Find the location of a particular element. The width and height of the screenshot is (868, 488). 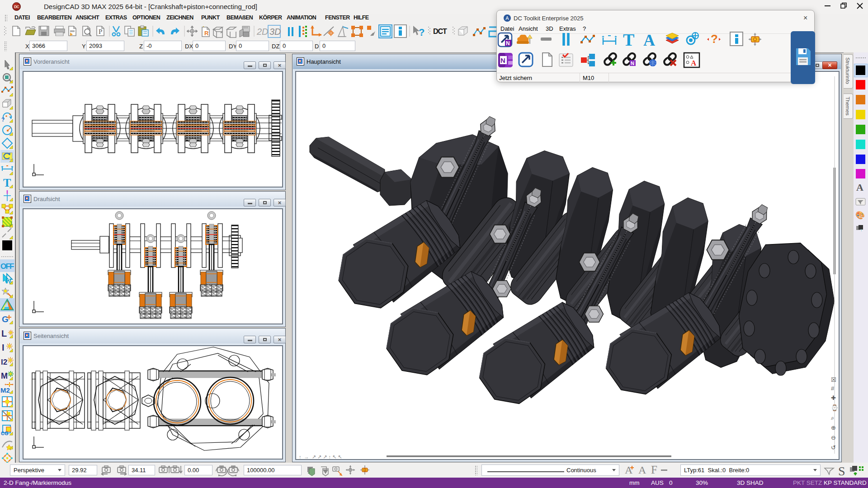

svg-text: I is located at coordinates (3, 347).